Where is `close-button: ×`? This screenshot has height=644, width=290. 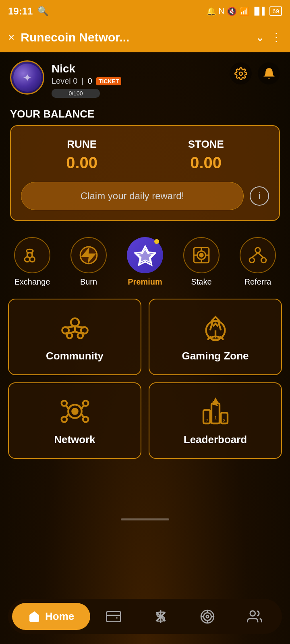 close-button: × is located at coordinates (11, 37).